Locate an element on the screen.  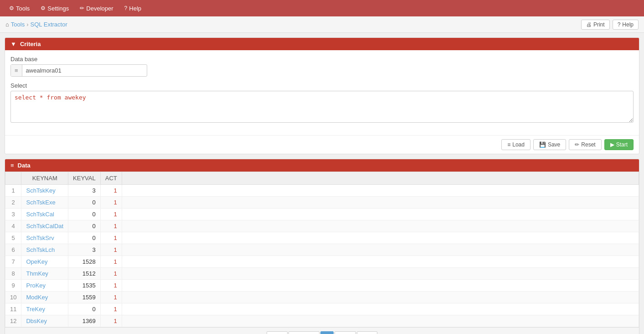
breadcrumb-tools: Tools is located at coordinates (18, 25).